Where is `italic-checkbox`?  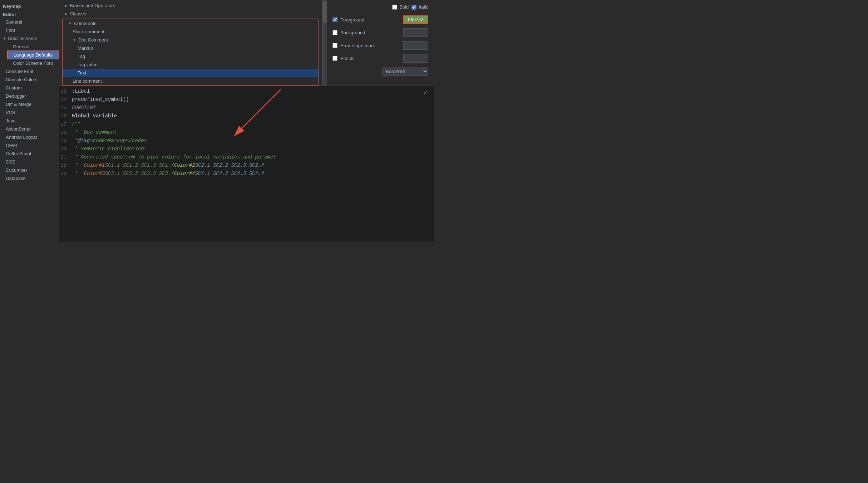
italic-checkbox is located at coordinates (414, 7).